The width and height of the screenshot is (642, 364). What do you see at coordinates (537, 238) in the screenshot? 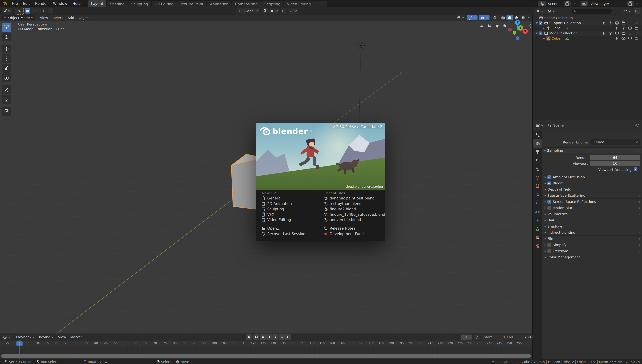
I see `properties-tab-material` at bounding box center [537, 238].